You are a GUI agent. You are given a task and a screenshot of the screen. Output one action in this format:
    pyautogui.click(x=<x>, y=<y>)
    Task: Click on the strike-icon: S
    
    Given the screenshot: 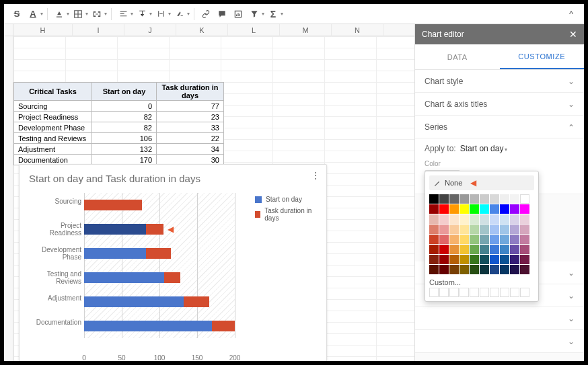 What is the action you would take?
    pyautogui.click(x=17, y=14)
    